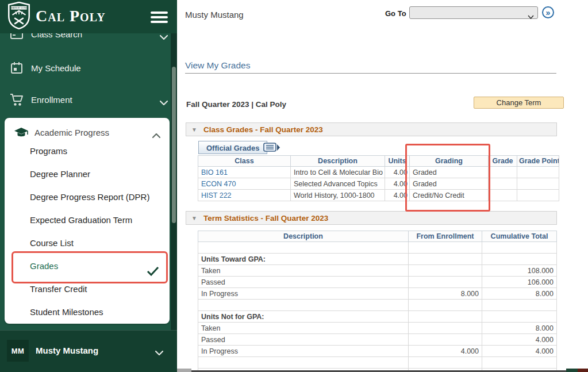  What do you see at coordinates (89, 351) in the screenshot?
I see `sidebar-user-footer: MM Musty Mustang` at bounding box center [89, 351].